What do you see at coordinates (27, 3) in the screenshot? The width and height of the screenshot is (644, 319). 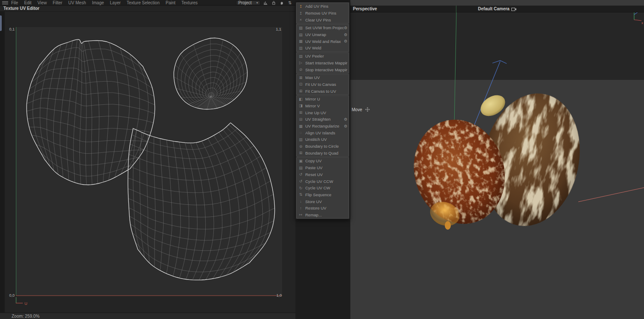 I see `menu-edit: Edit` at bounding box center [27, 3].